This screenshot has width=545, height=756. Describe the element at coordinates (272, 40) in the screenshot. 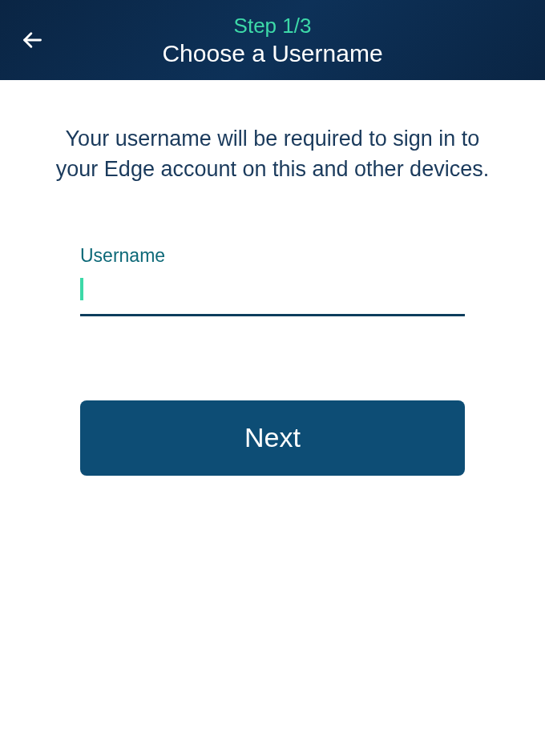

I see `header-text-container: Step 1/3 Choose a Username` at that location.